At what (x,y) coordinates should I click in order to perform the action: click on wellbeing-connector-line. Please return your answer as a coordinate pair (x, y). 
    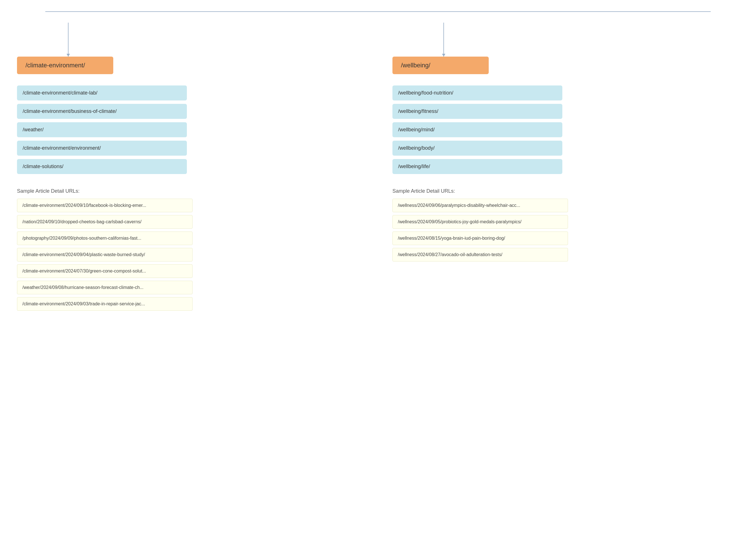
    Looking at the image, I should click on (444, 40).